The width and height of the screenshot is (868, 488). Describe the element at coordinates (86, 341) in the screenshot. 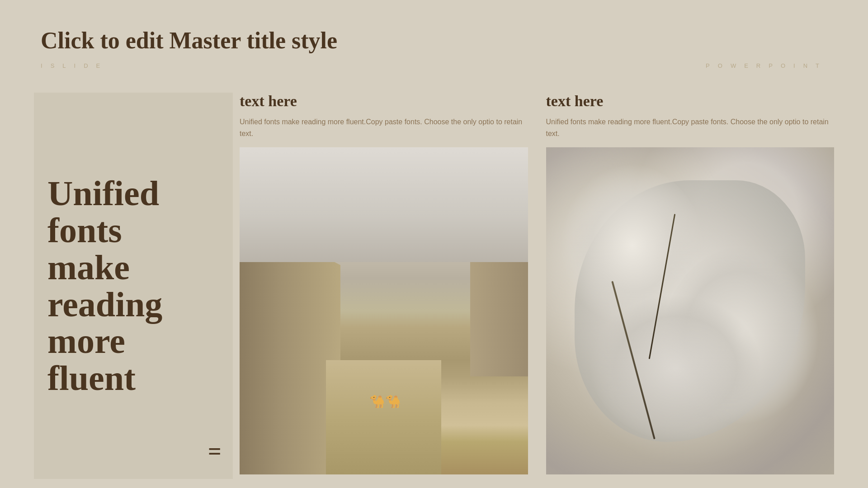

I see `text-line-more: more` at that location.